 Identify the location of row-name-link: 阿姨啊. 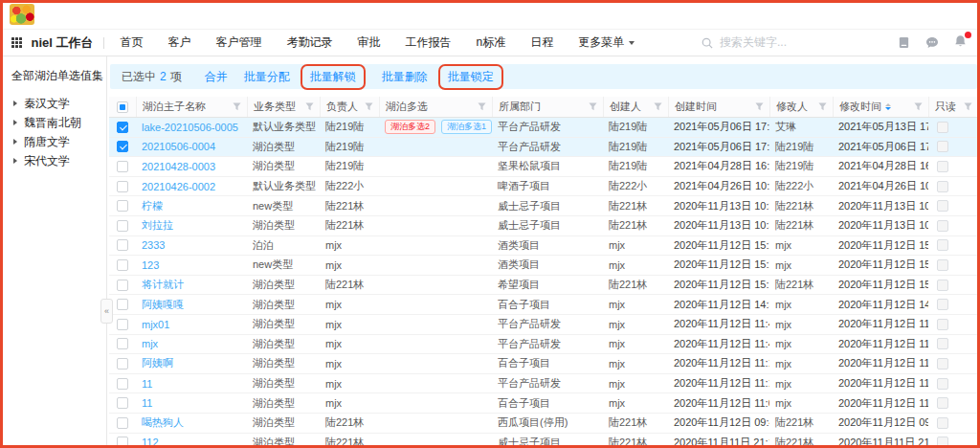
(157, 364).